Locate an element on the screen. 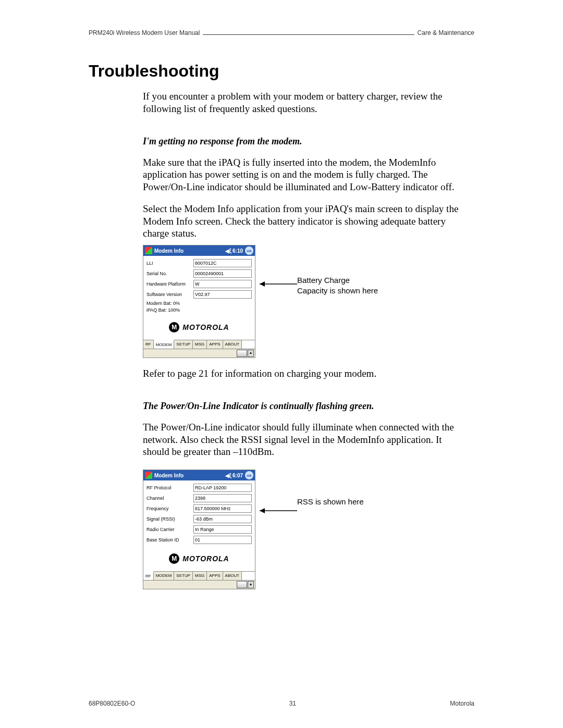 This screenshot has height=728, width=563. field-row: Radio Carrier In Range is located at coordinates (199, 529).